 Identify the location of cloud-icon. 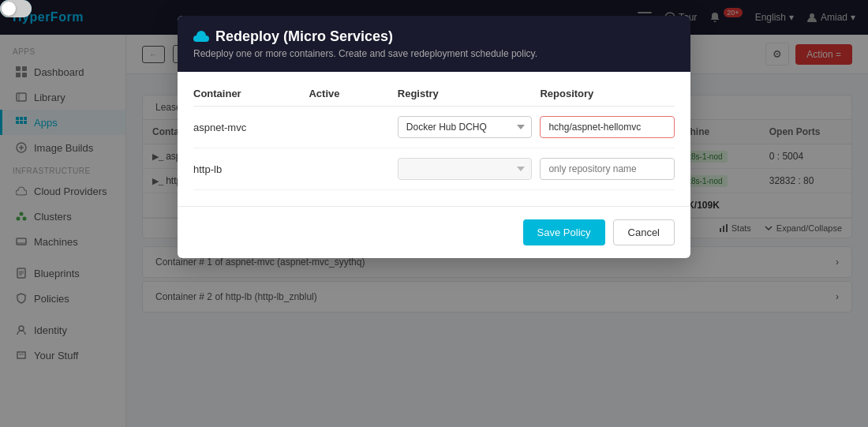
(201, 37).